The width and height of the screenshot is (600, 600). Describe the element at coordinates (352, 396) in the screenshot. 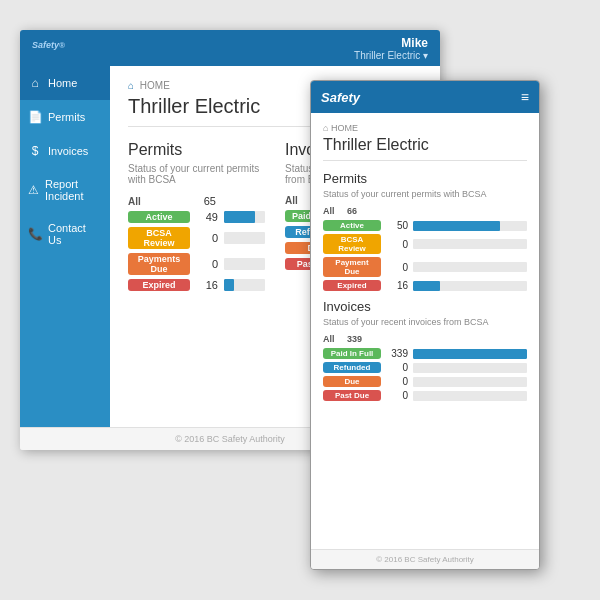

I see `mobile-pastdue-badge: Past Due` at that location.